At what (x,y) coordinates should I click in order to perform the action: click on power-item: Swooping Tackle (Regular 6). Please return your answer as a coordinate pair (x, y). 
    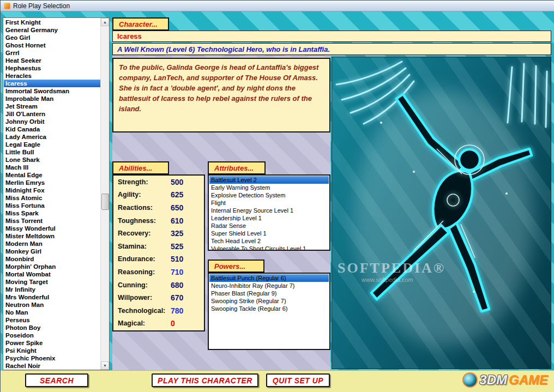
    Looking at the image, I should click on (269, 309).